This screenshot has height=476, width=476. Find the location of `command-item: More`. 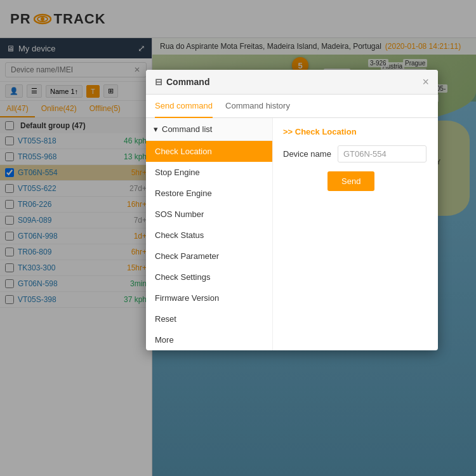

command-item: More is located at coordinates (209, 340).